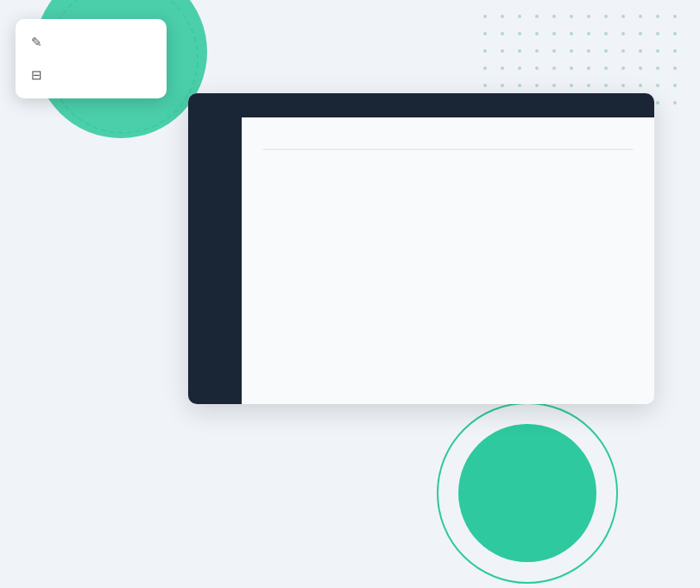  What do you see at coordinates (36, 42) in the screenshot?
I see `manage-icon: ✎` at bounding box center [36, 42].